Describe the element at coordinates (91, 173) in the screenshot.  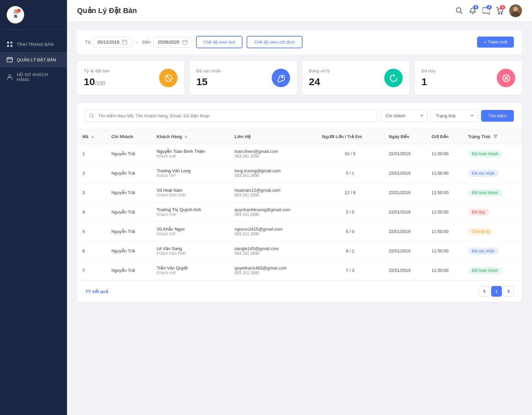
I see `cell-id: 2` at that location.